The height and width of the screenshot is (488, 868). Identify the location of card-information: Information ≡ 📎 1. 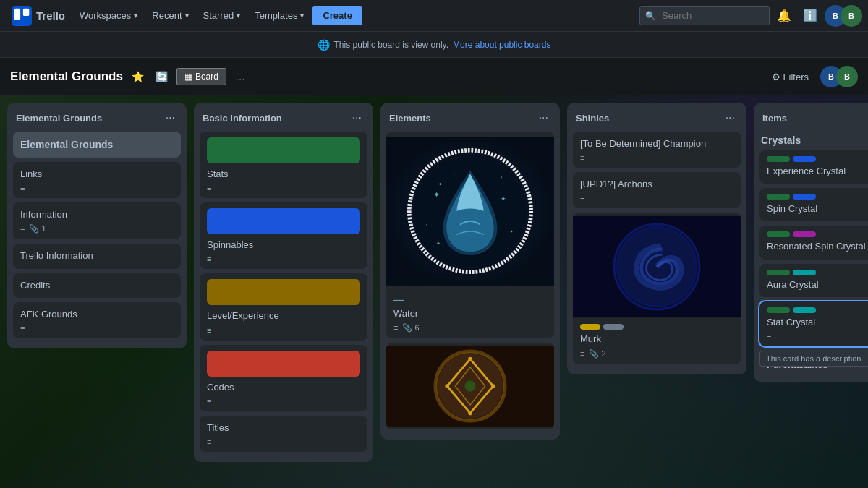
(97, 221).